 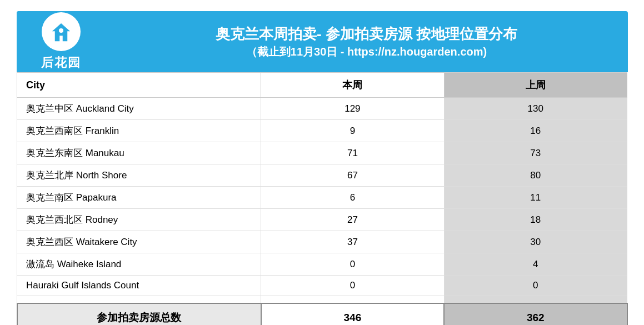 I want to click on footer-label: 参加拍卖房源总数, so click(x=139, y=314).